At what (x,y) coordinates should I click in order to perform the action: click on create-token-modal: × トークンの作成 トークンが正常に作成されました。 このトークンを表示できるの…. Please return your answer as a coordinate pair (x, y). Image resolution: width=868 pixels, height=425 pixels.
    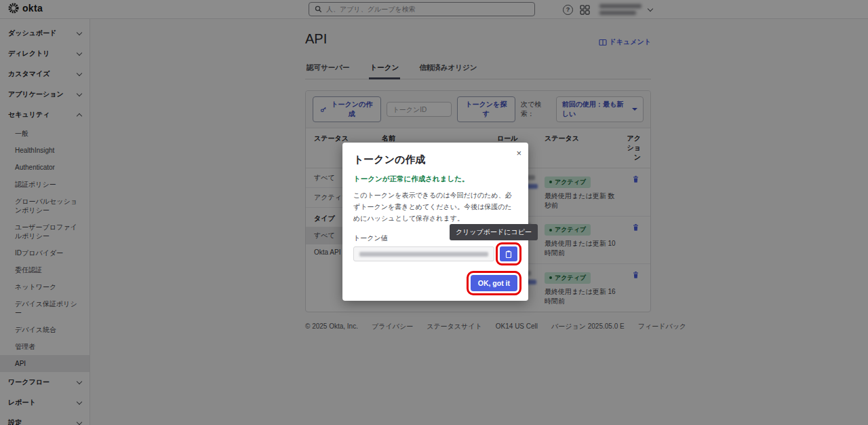
    Looking at the image, I should click on (435, 221).